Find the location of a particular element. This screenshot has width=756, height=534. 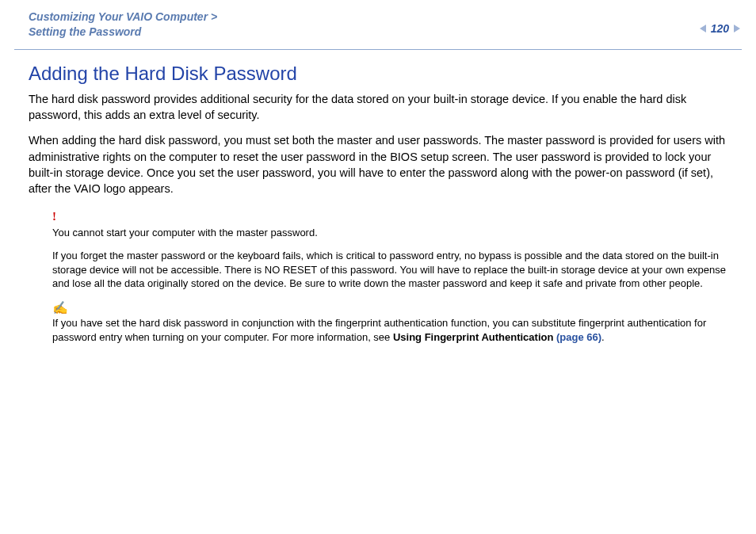

warning-block: ! You cannot start your computer with th… is located at coordinates (390, 250).